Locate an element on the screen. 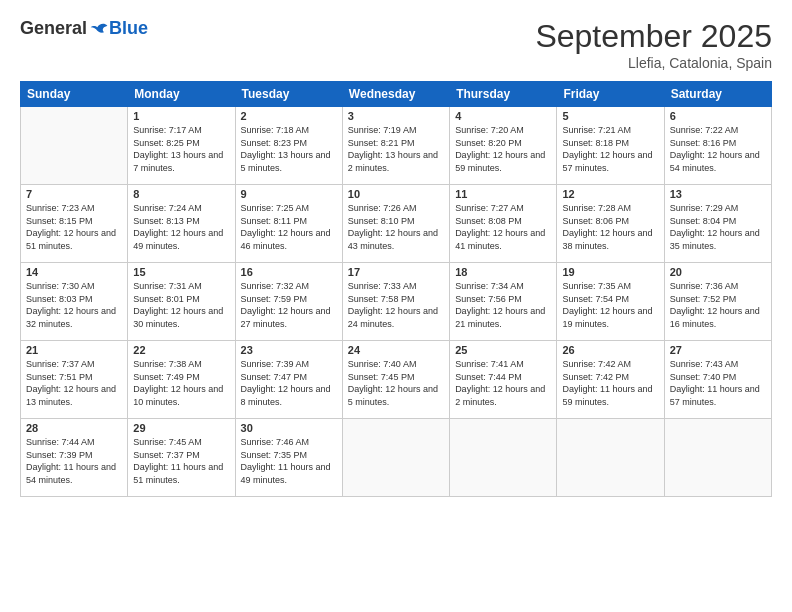 The height and width of the screenshot is (612, 792). day-number: 19 is located at coordinates (610, 272).